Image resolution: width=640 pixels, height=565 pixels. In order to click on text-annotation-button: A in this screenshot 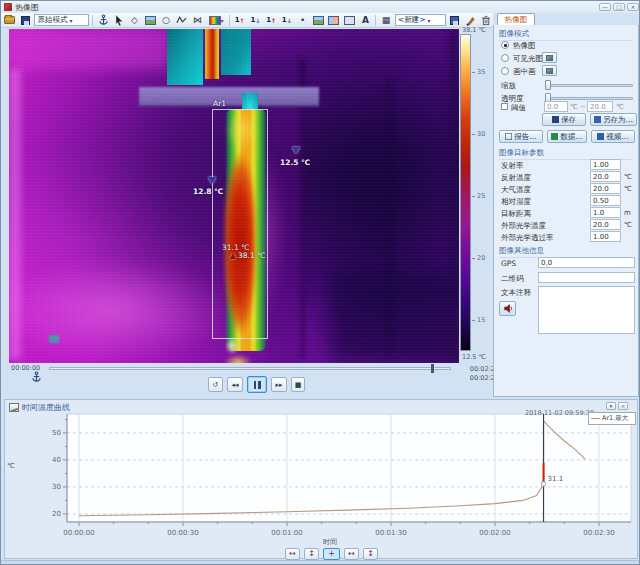, I will do `click(366, 20)`.